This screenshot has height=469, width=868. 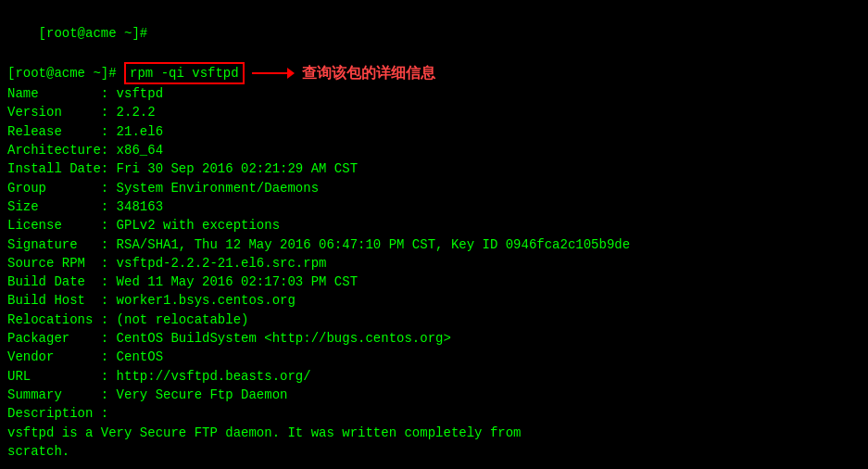 What do you see at coordinates (434, 33) in the screenshot?
I see `terminal-line-1: [root@acme ~]#` at bounding box center [434, 33].